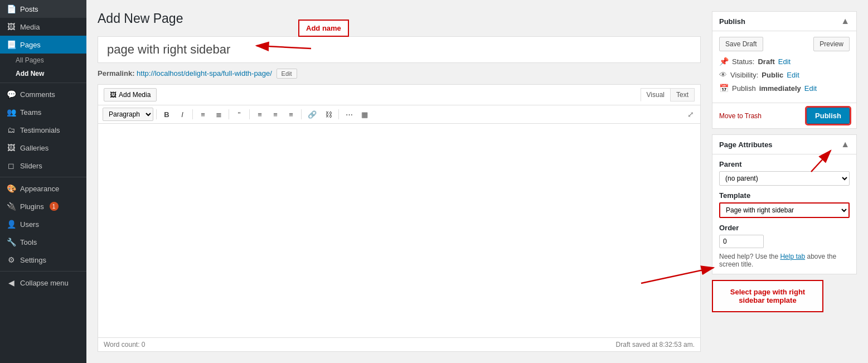 The width and height of the screenshot is (868, 363). I want to click on publish-time-row: 📅 Publish immediately Edit, so click(784, 88).